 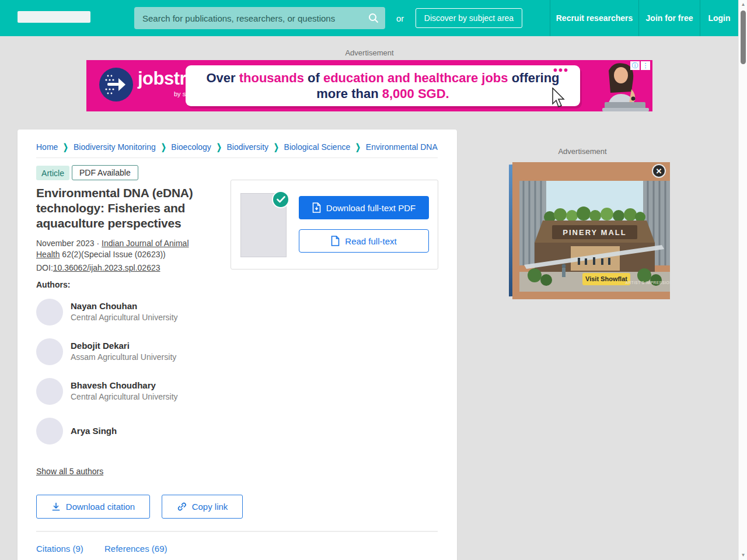 I want to click on author-name: Arya Singh, so click(x=93, y=430).